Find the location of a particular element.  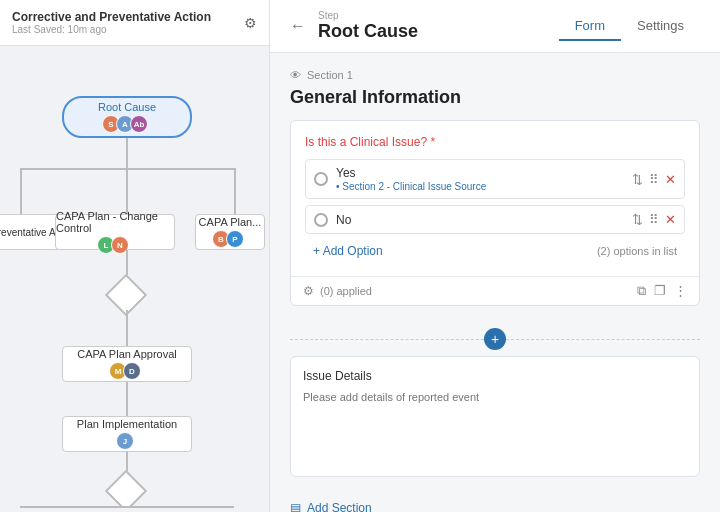

last-saved: Last Saved: 10m ago is located at coordinates (112, 30).